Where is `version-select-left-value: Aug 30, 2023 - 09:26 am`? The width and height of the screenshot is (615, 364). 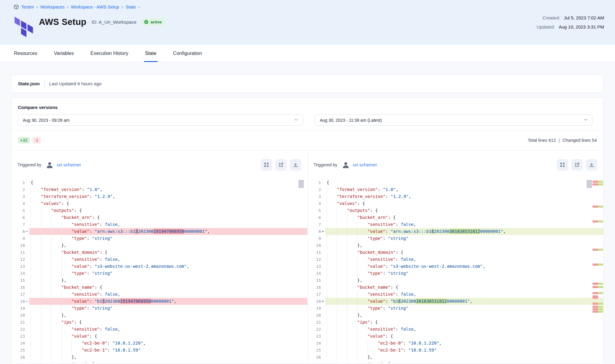
version-select-left-value: Aug 30, 2023 - 09:26 am is located at coordinates (46, 120).